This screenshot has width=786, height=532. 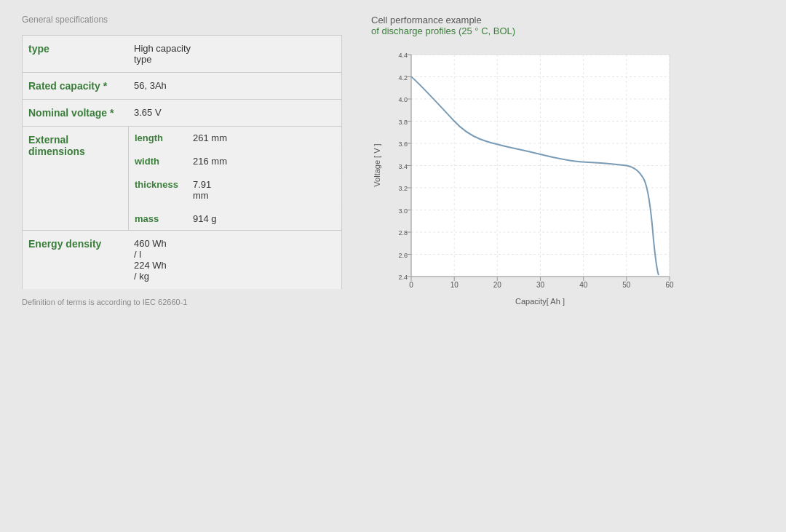 I want to click on label-mass: mass, so click(x=164, y=218).